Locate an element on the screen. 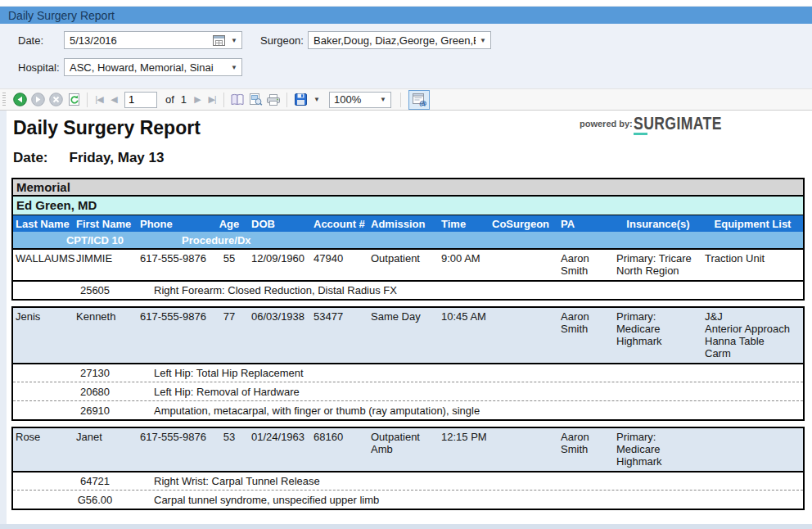  date-label: Date: is located at coordinates (31, 41).